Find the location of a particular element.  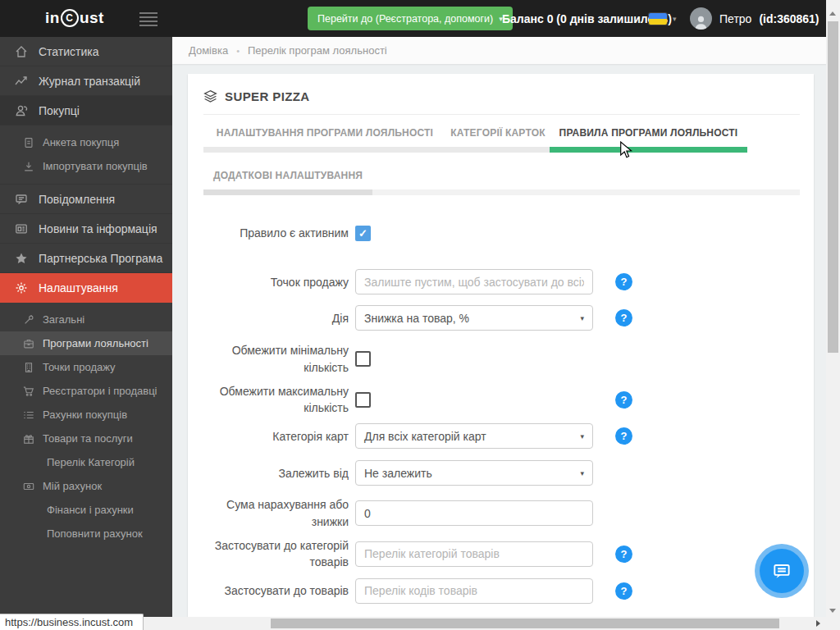

logo-c-icon: C is located at coordinates (70, 18).